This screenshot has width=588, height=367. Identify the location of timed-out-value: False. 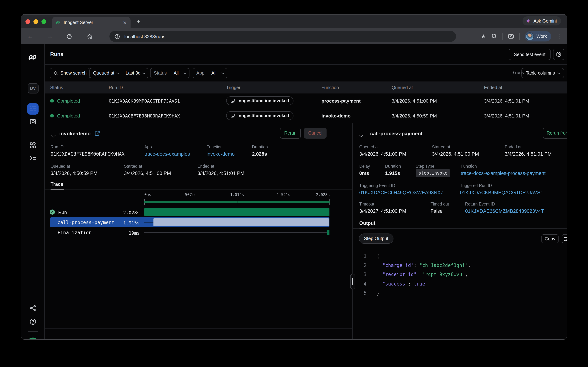
(437, 211).